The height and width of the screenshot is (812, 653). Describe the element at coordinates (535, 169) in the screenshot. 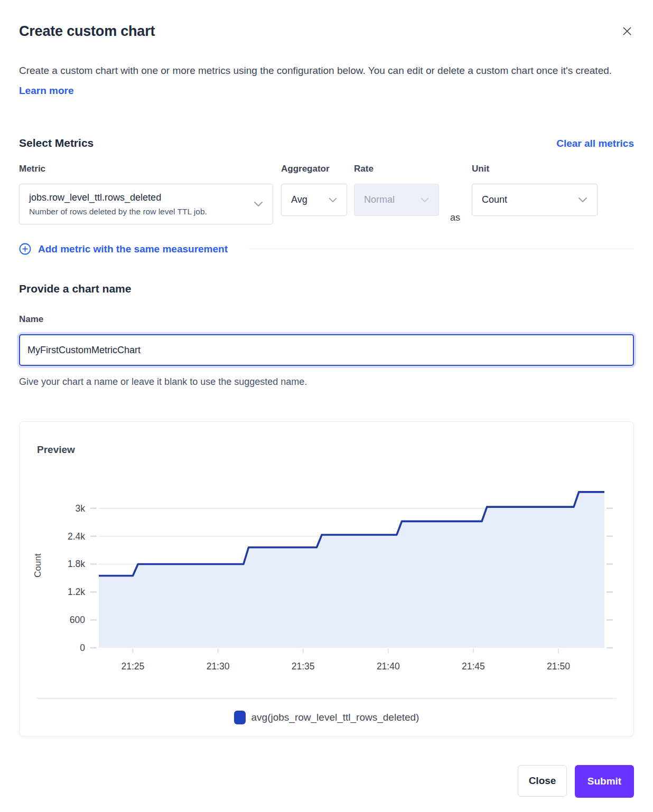

I see `unit-label: Unit` at that location.